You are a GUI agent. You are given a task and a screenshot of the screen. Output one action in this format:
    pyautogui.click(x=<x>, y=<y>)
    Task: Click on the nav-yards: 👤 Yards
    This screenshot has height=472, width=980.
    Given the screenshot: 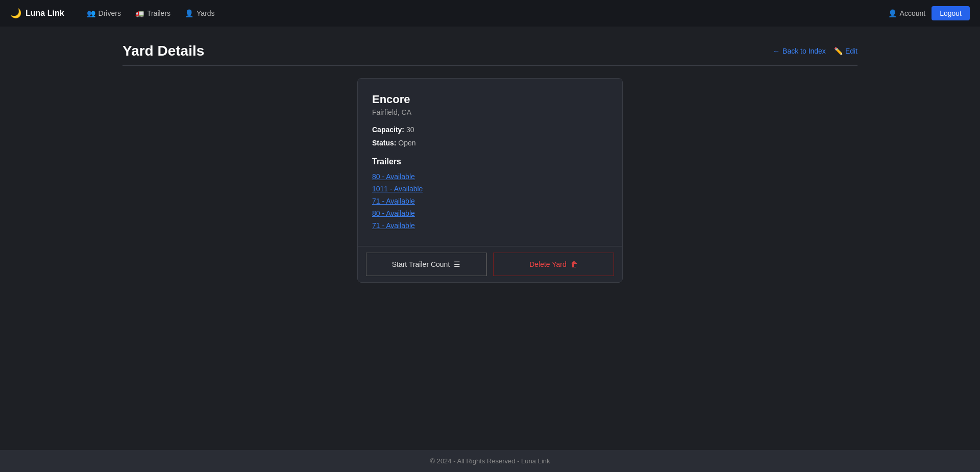 What is the action you would take?
    pyautogui.click(x=200, y=13)
    